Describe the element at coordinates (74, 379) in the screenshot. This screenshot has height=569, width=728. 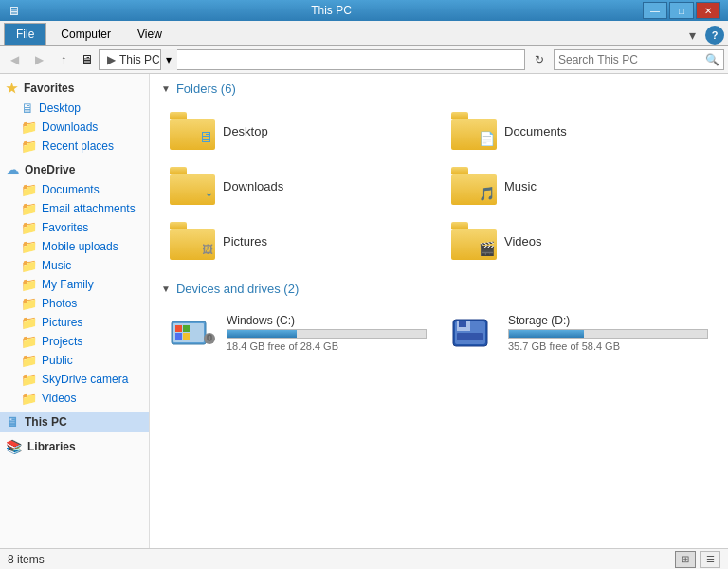
I see `sidebar-item-od-skydrive: 📁 SkyDrive camera` at that location.